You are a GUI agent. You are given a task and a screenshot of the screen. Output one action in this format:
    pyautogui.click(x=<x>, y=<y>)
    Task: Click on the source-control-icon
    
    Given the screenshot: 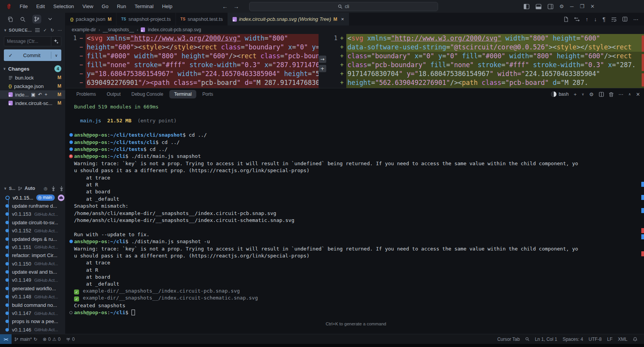 What is the action you would take?
    pyautogui.click(x=37, y=19)
    